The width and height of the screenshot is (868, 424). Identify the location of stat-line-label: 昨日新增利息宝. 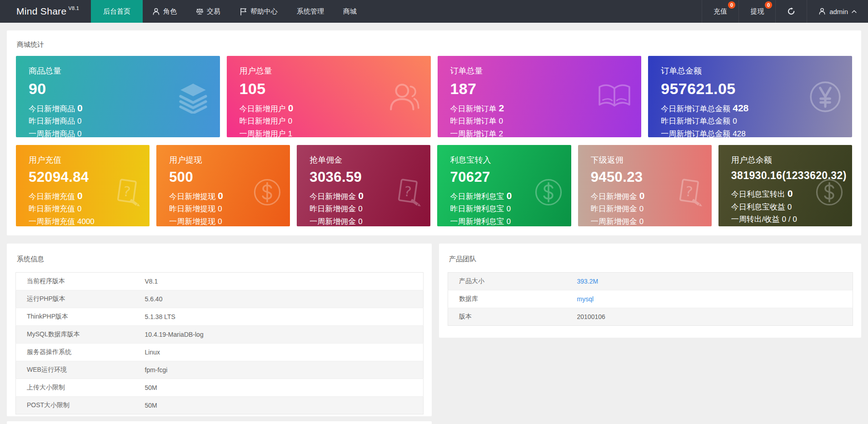
(477, 209).